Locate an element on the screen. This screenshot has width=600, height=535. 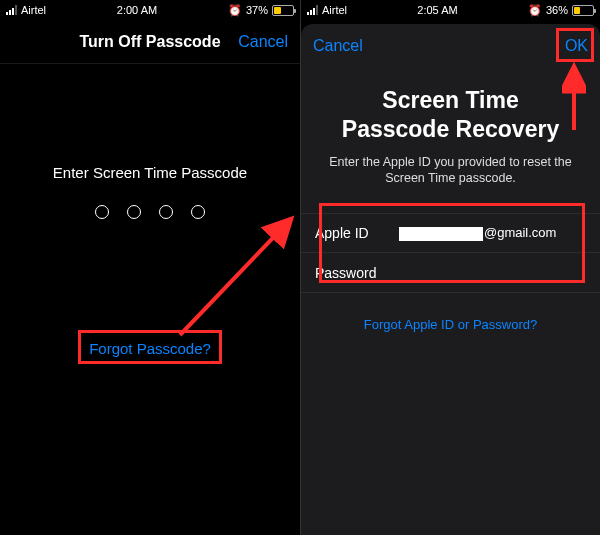
status-bar: Airtel 2:05 AM ⏰ 36% is located at coordinates (450, 10).